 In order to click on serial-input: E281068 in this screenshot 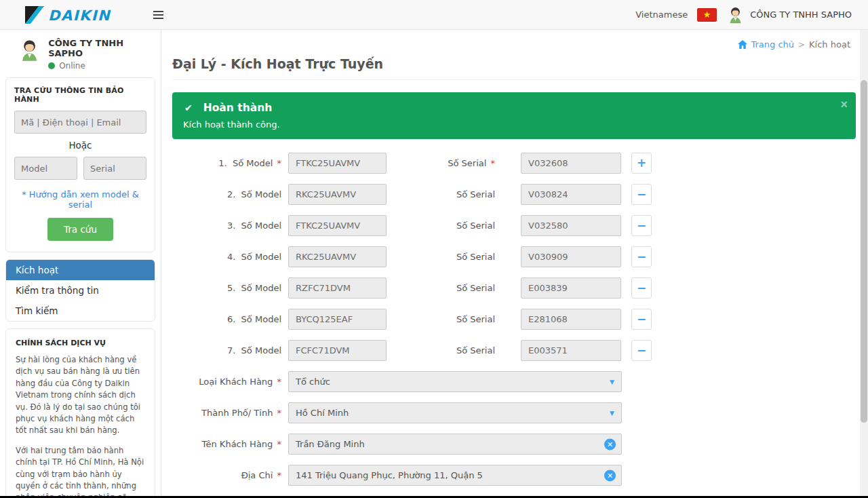, I will do `click(571, 319)`.